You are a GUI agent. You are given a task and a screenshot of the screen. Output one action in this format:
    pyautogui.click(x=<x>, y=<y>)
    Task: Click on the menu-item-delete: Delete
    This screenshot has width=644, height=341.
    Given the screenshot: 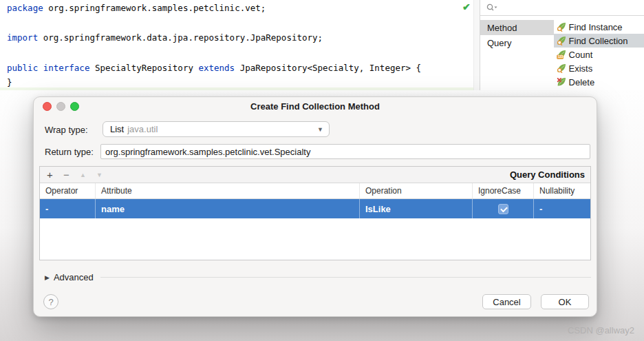 What is the action you would take?
    pyautogui.click(x=599, y=82)
    